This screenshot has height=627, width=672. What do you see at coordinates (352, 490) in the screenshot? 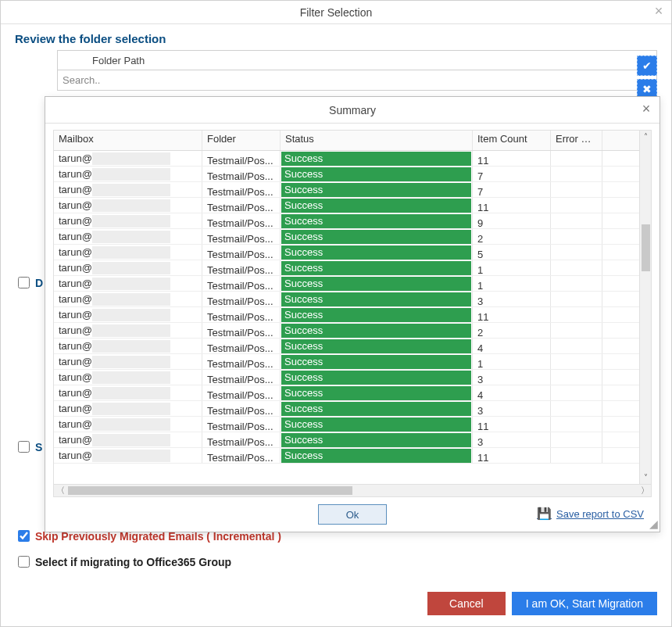
I see `horizontal-scrollbar: 〈 〉` at bounding box center [352, 490].